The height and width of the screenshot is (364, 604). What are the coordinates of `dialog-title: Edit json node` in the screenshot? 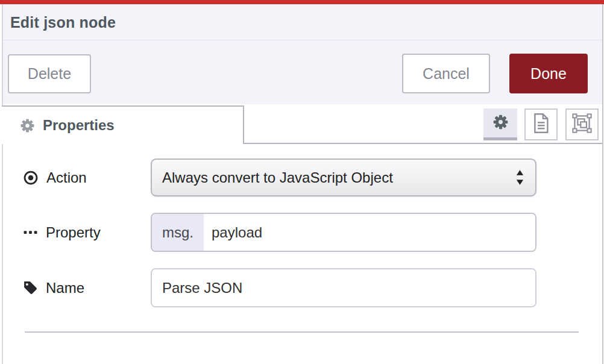 It's located at (63, 23).